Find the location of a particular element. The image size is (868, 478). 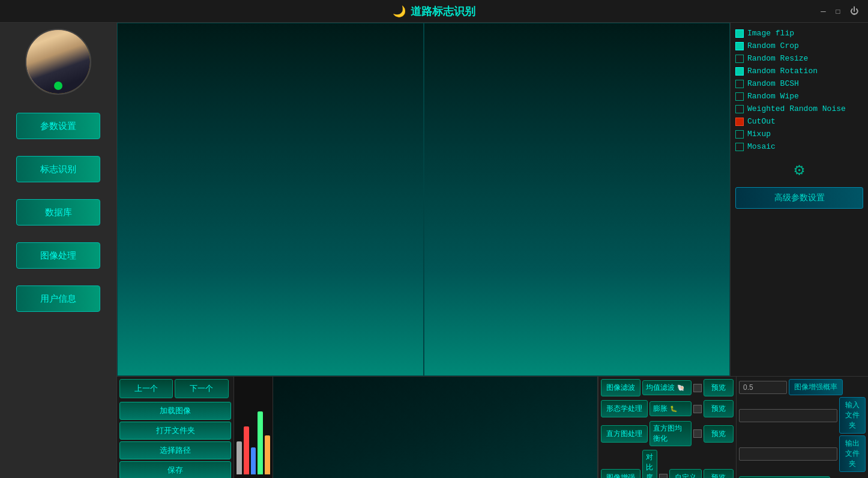

output-folder-row: 输出文件夹 is located at coordinates (802, 453).